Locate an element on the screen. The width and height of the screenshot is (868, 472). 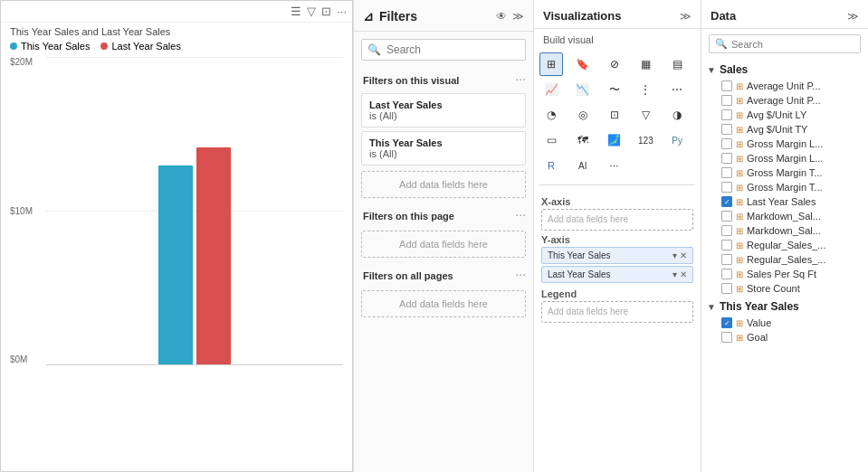
viz-icon-123: 123 is located at coordinates (645, 140).